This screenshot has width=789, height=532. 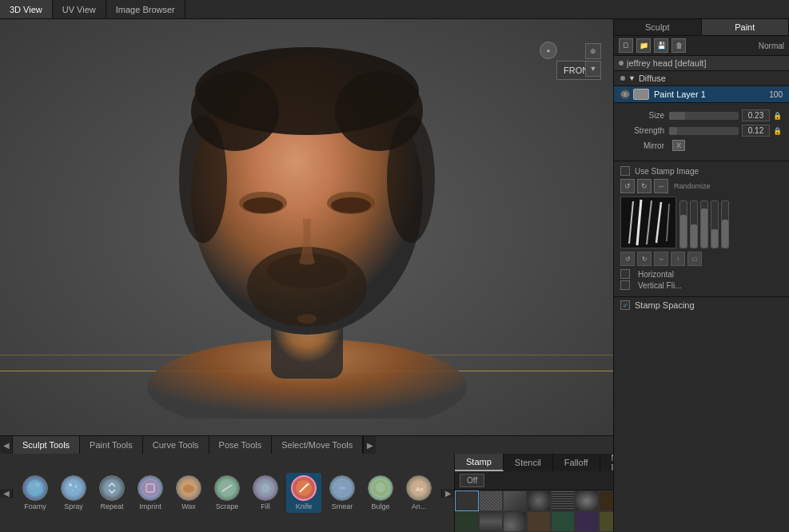 What do you see at coordinates (771, 46) in the screenshot?
I see `normal-label: Normal` at bounding box center [771, 46].